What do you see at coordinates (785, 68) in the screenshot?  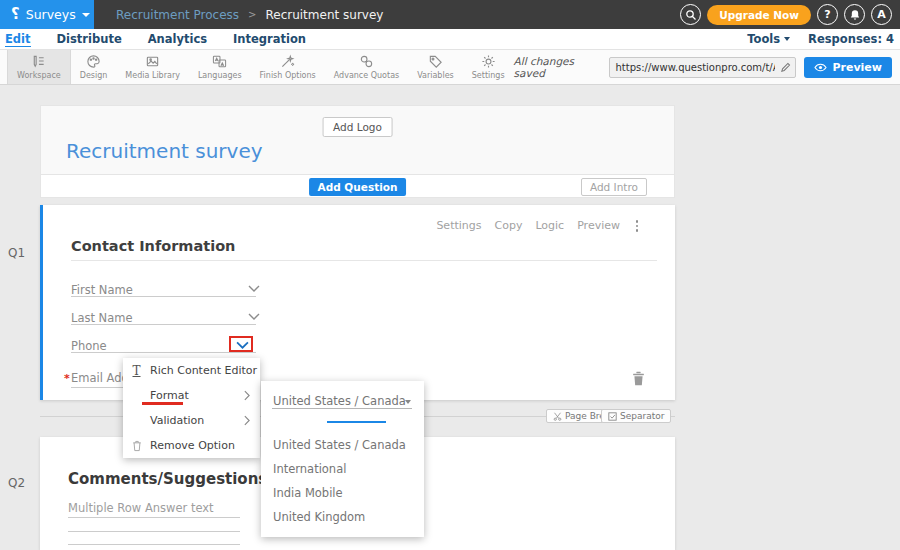 I see `edit-url-button` at bounding box center [785, 68].